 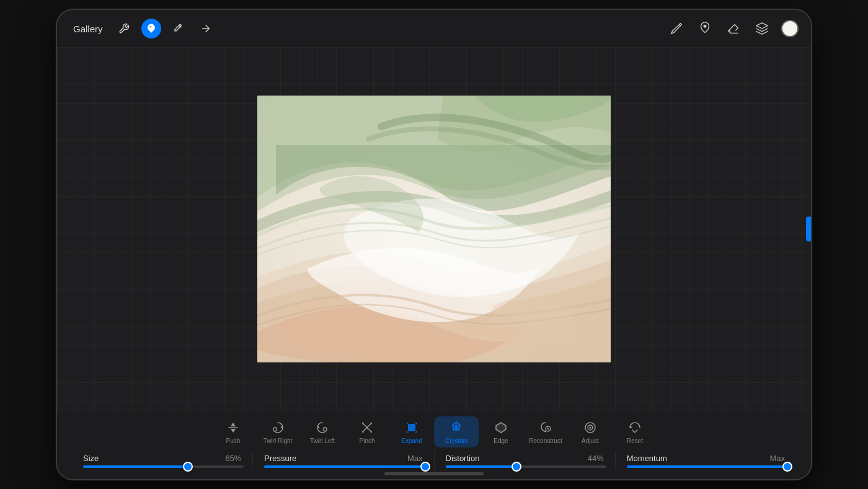 I want to click on distortion-label: Distortion, so click(x=463, y=458).